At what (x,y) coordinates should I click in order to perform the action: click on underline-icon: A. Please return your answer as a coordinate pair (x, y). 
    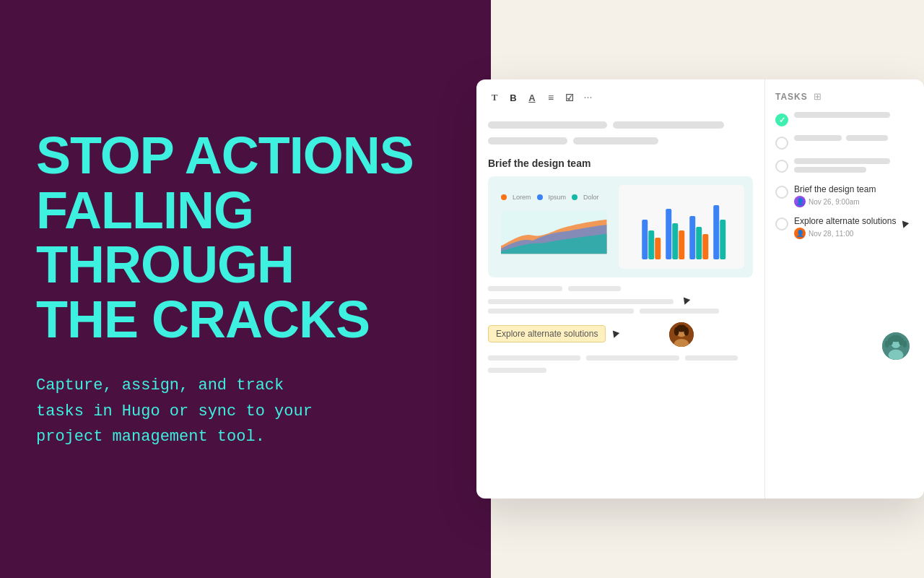
    Looking at the image, I should click on (532, 98).